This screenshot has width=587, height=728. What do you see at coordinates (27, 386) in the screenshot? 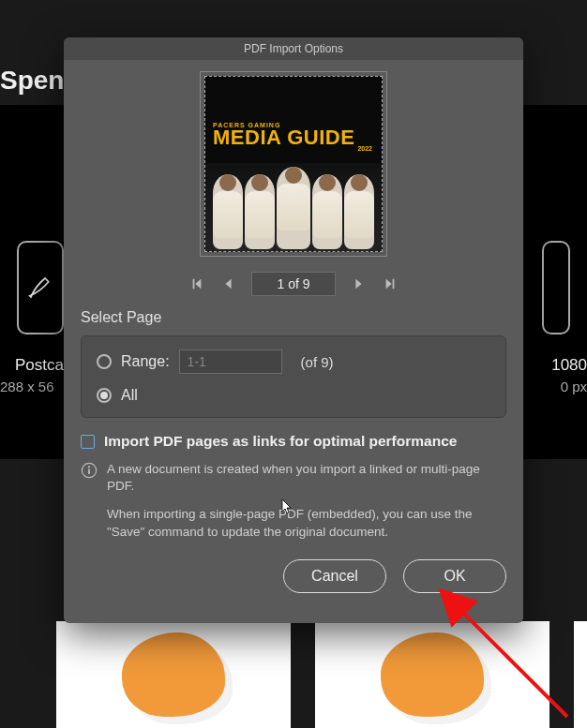
I see `preset-sub-postcard: 288 x 56` at bounding box center [27, 386].